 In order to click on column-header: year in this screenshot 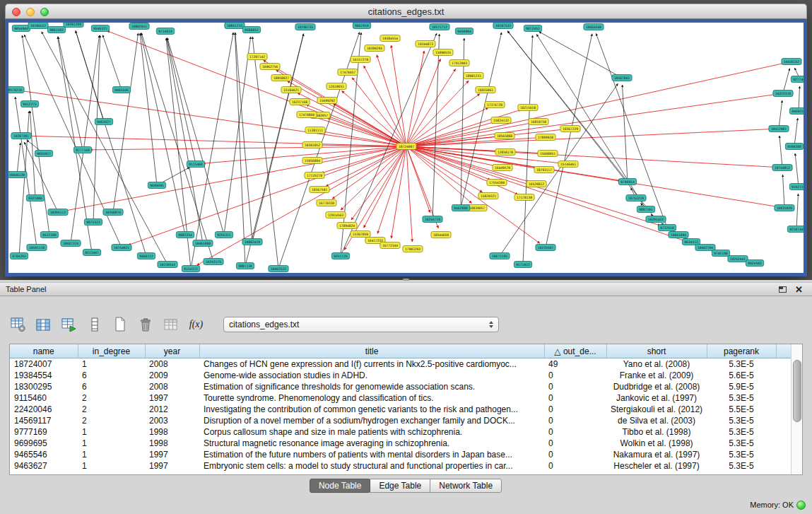, I will do `click(172, 351)`.